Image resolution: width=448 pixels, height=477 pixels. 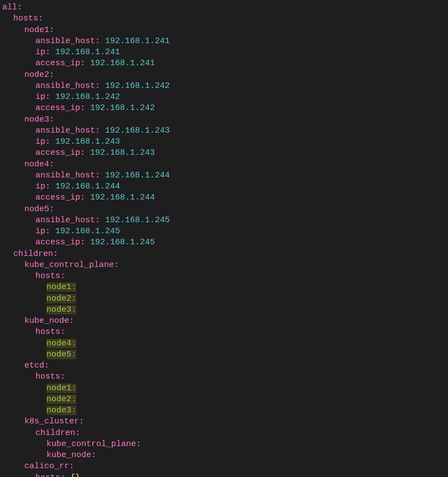 What do you see at coordinates (37, 30) in the screenshot?
I see `yaml-key-node1: node1` at bounding box center [37, 30].